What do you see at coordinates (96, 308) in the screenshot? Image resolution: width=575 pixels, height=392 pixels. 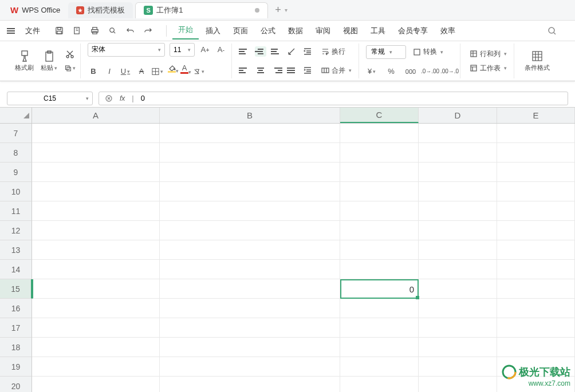 I see `cell-A16` at bounding box center [96, 308].